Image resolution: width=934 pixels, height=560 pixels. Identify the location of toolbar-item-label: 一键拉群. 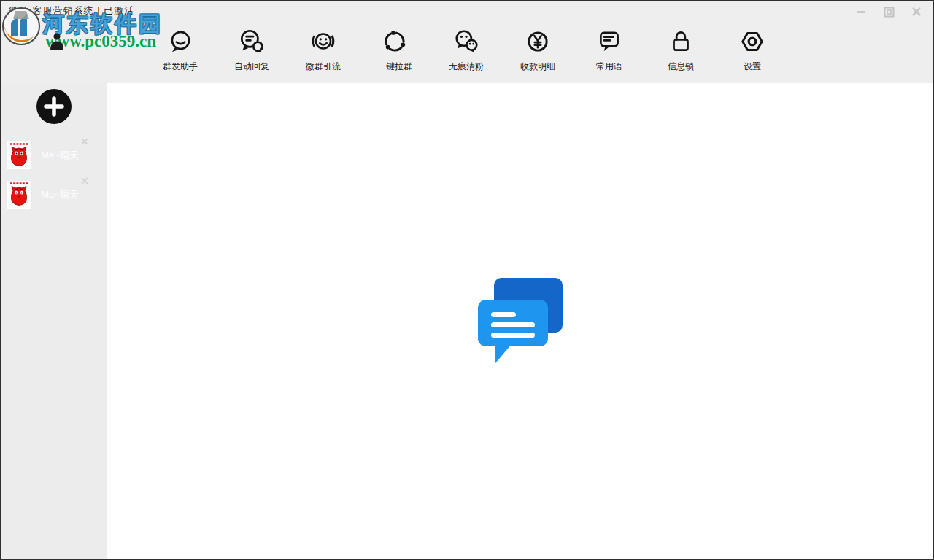
(395, 67).